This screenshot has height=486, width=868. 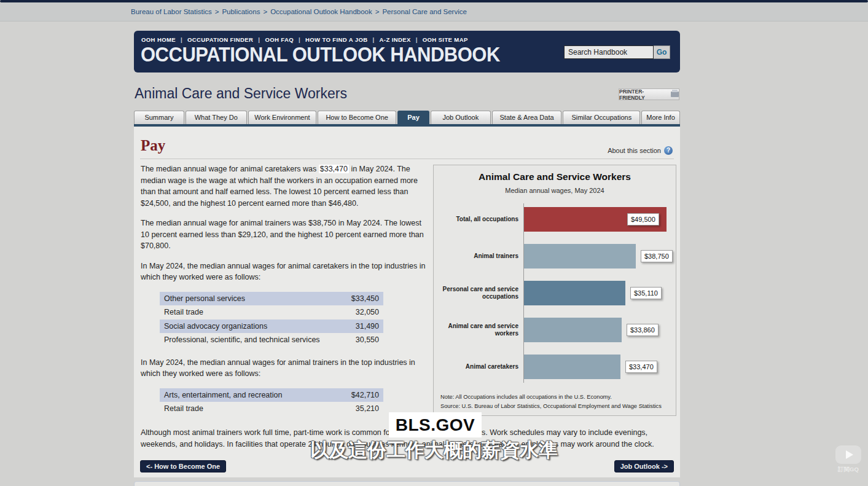 I want to click on paragraph-caretakers-industries-intro: In May 2024, the median annual wages for…, so click(x=285, y=272).